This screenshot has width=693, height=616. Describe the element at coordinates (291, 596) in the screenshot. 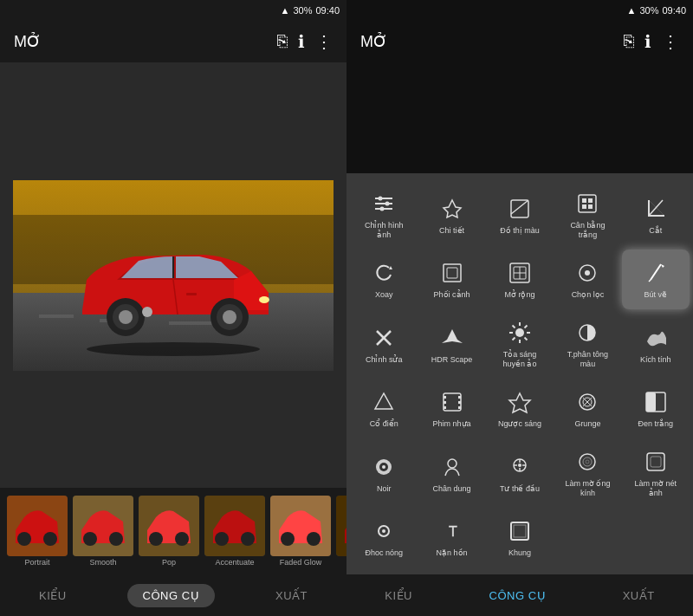

I see `left-nav-xuat: XUẤT` at that location.